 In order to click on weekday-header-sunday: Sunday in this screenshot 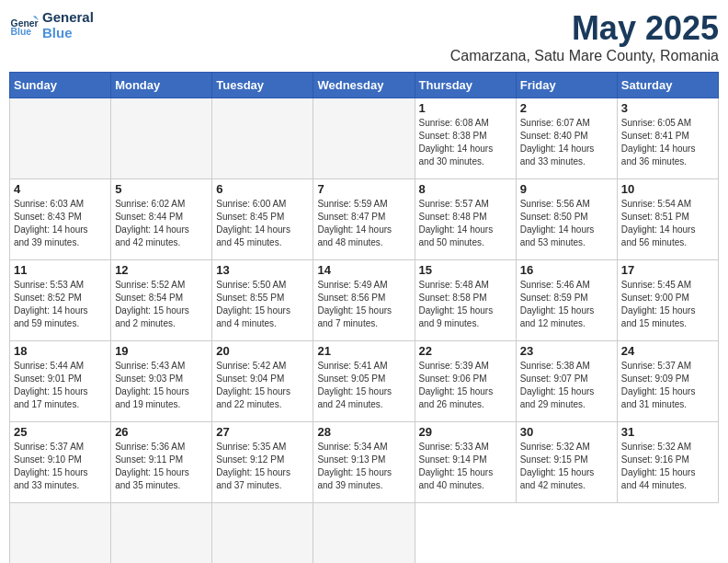, I will do `click(61, 86)`.